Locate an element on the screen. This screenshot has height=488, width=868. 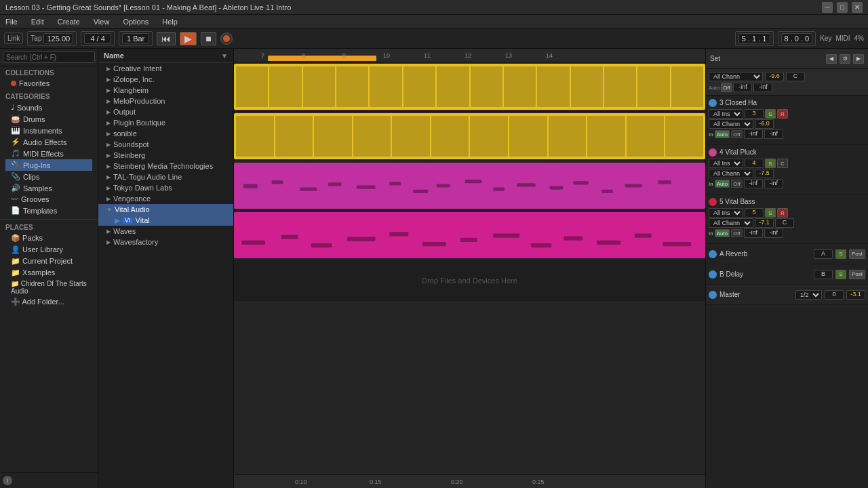
send-b-value: B is located at coordinates (823, 274).